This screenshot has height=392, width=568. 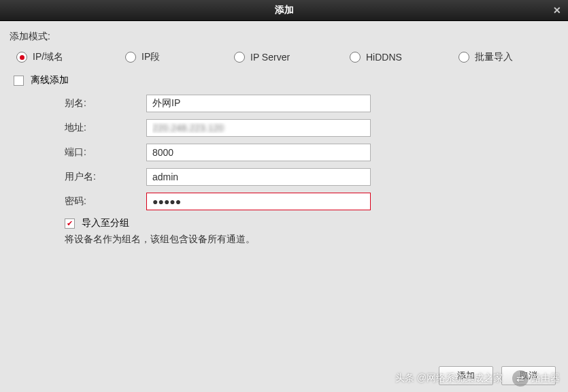 What do you see at coordinates (284, 11) in the screenshot?
I see `titlebar: 添加 ✕` at bounding box center [284, 11].